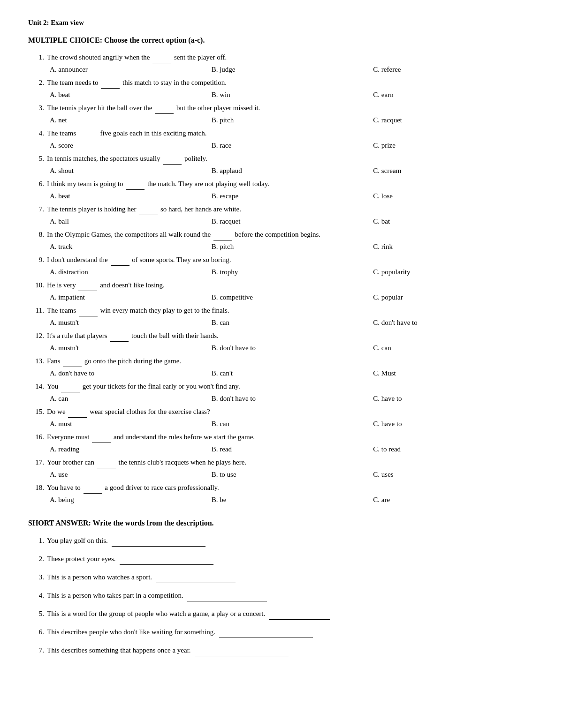  What do you see at coordinates (292, 323) in the screenshot?
I see `options-row: A. mustn'tB. canC. don't have to` at bounding box center [292, 323].